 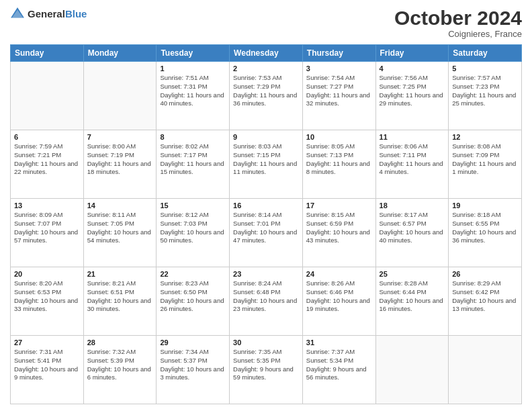 What do you see at coordinates (339, 96) in the screenshot?
I see `calendar-cell: 3Sunrise: 7:54 AM Sunset: 7:27 PM Daylig…` at bounding box center [339, 96].